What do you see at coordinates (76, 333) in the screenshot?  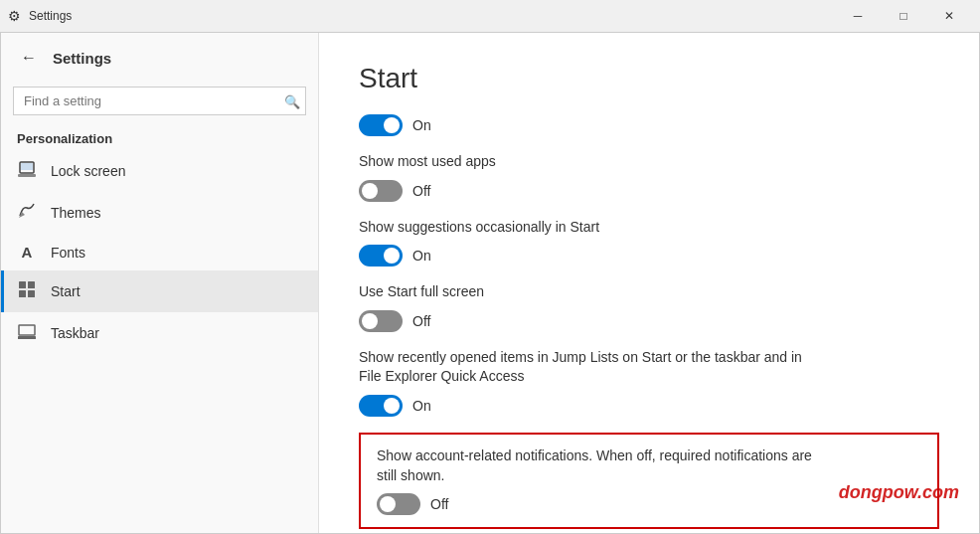 I see `taskbar-label: Taskbar` at bounding box center [76, 333].